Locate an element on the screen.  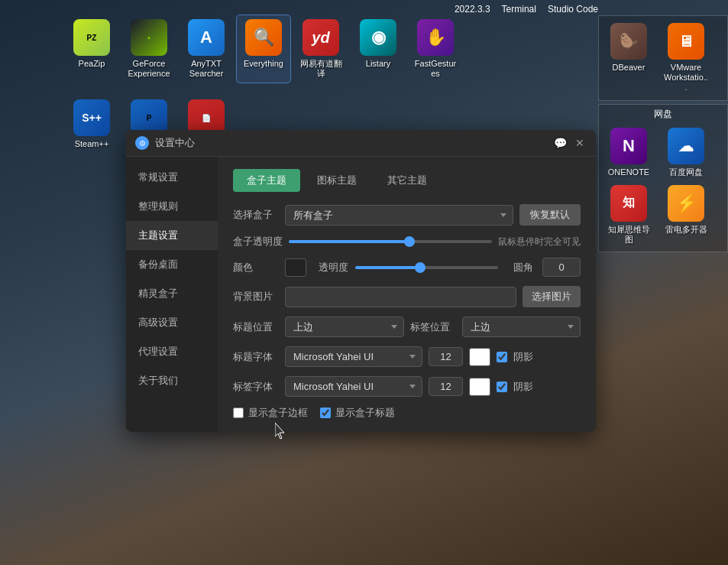
select-box-label: 选择盒子 is located at coordinates (256, 215).